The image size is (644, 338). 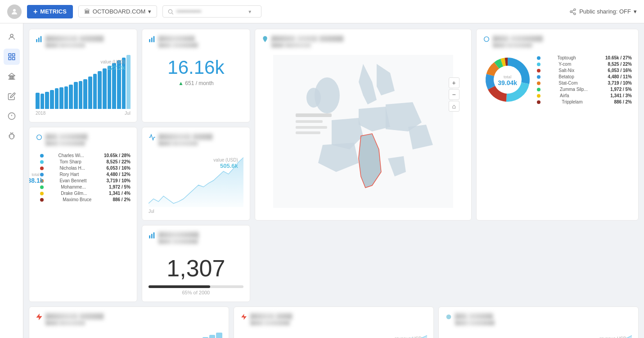 What do you see at coordinates (83, 214) in the screenshot?
I see `donut-card-bot: ███ ███████ ████ ████████ total38.1k Cha…` at bounding box center [83, 214].